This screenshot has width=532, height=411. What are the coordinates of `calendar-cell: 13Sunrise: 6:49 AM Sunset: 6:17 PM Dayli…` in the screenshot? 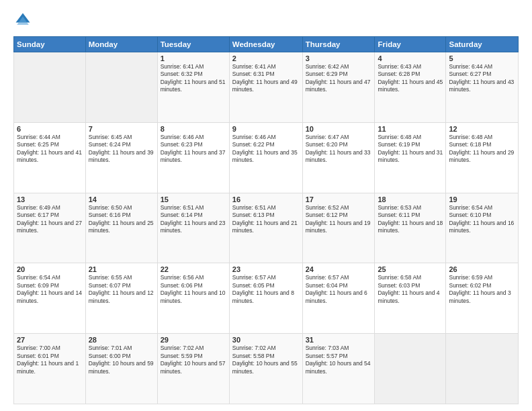 It's located at (50, 228).